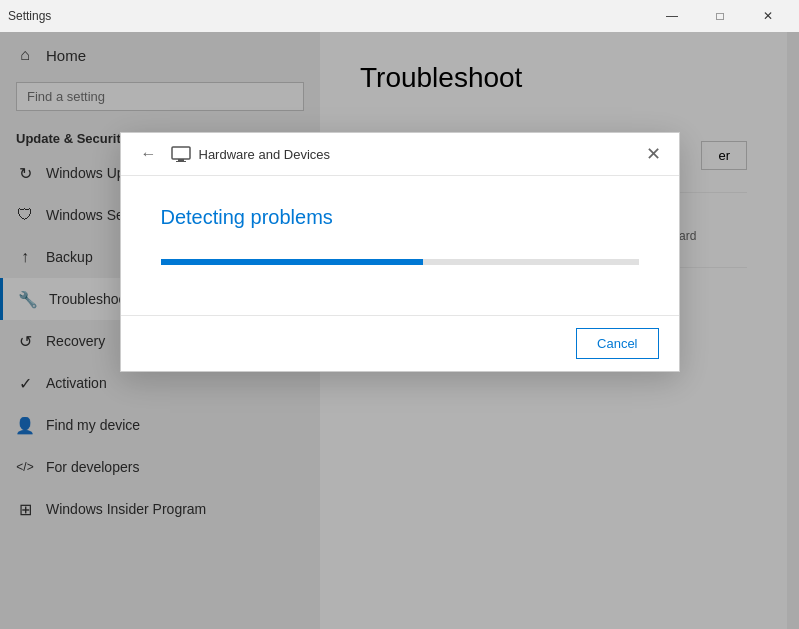  Describe the element at coordinates (400, 262) in the screenshot. I see `progress-bar-container` at that location.